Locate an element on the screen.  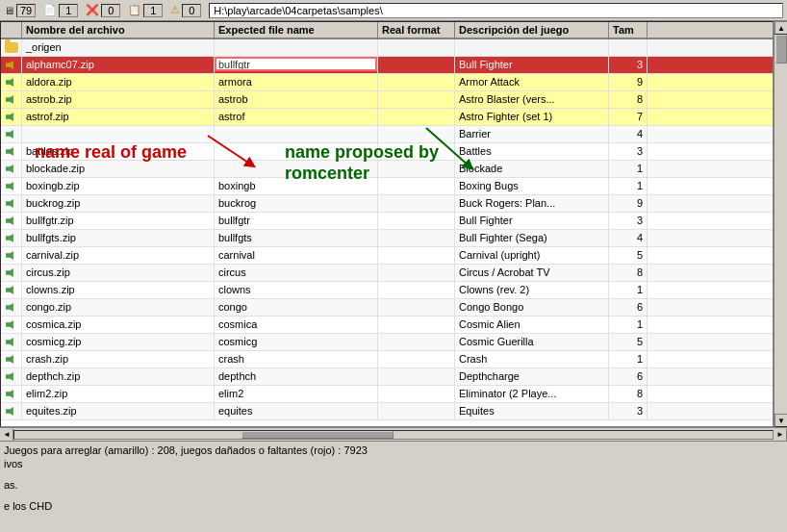
toolbar-doc1-value: 1 is located at coordinates (68, 11).